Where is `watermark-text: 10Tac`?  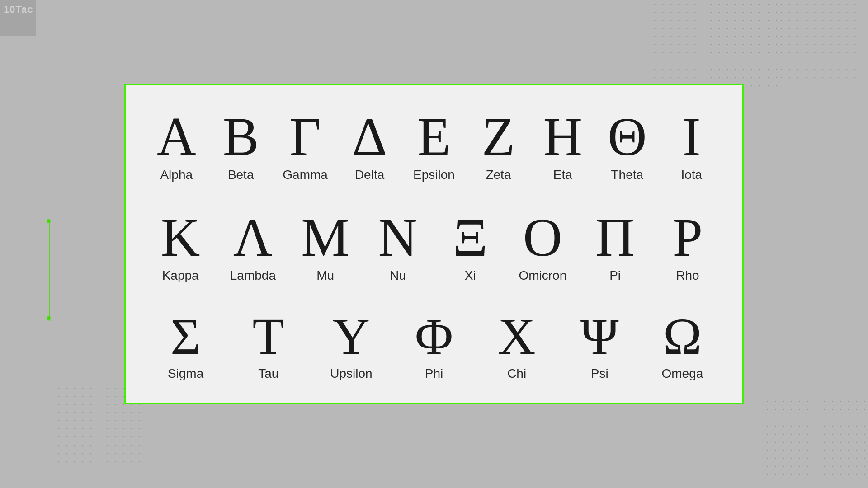
watermark-text: 10Tac is located at coordinates (19, 9).